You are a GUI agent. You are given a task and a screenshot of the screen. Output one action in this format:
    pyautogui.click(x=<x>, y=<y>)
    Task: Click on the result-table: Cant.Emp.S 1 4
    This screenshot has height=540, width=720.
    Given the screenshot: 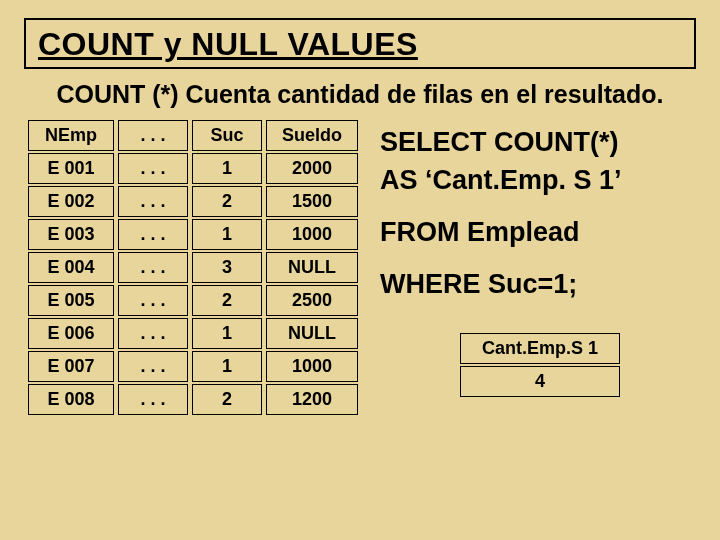 What is the action you would take?
    pyautogui.click(x=540, y=365)
    